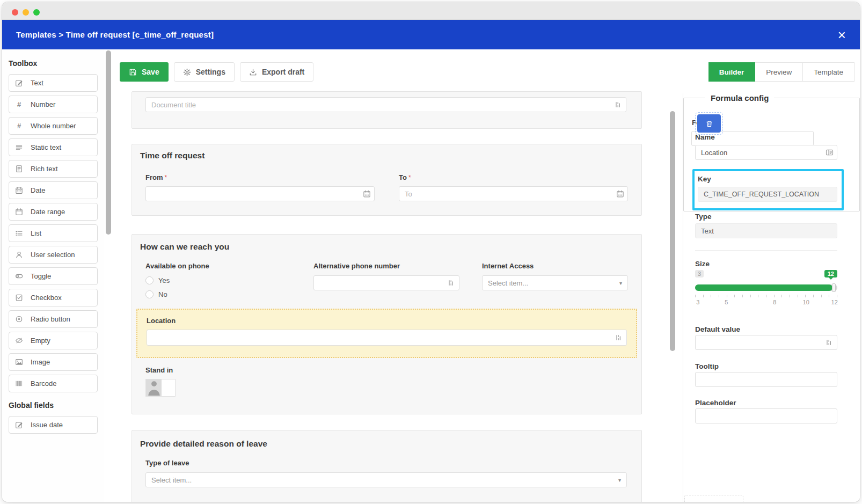  I want to click on delete-field-button, so click(709, 123).